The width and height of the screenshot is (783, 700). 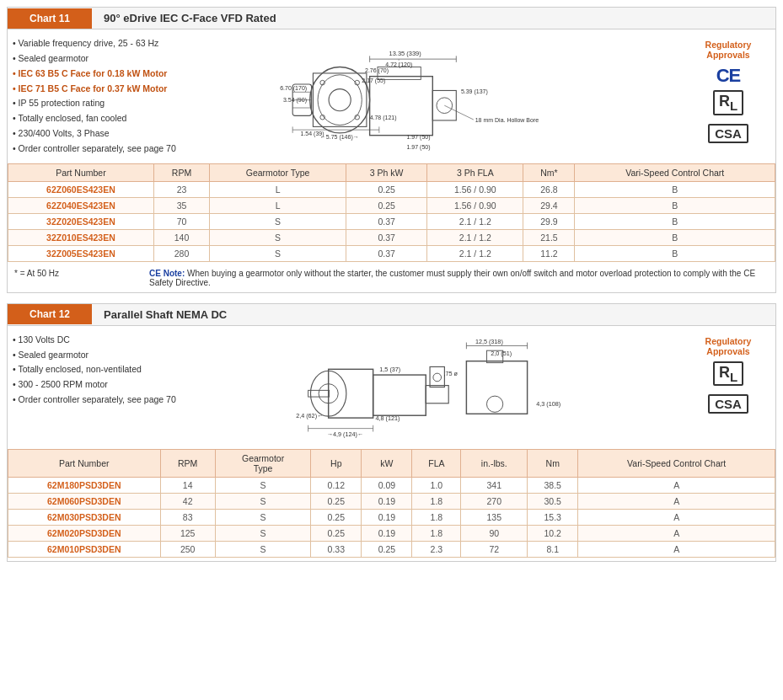 I want to click on svg-text: 1.97 (50), so click(x=419, y=138).